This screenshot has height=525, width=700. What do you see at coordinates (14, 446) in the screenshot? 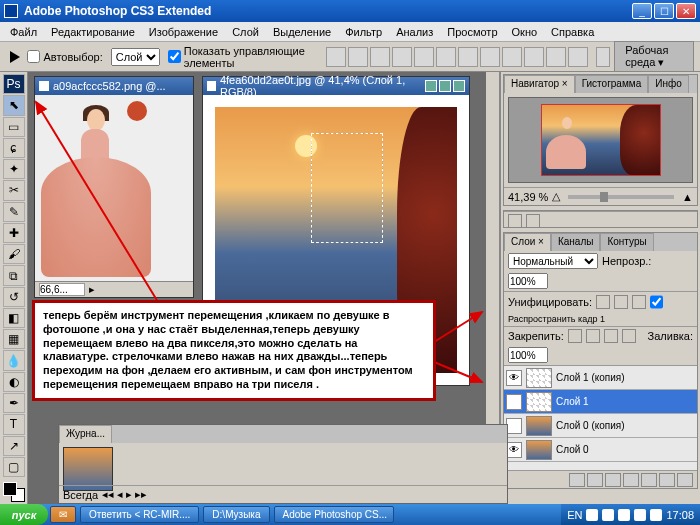
I see `path-tool: ↗` at bounding box center [14, 446].